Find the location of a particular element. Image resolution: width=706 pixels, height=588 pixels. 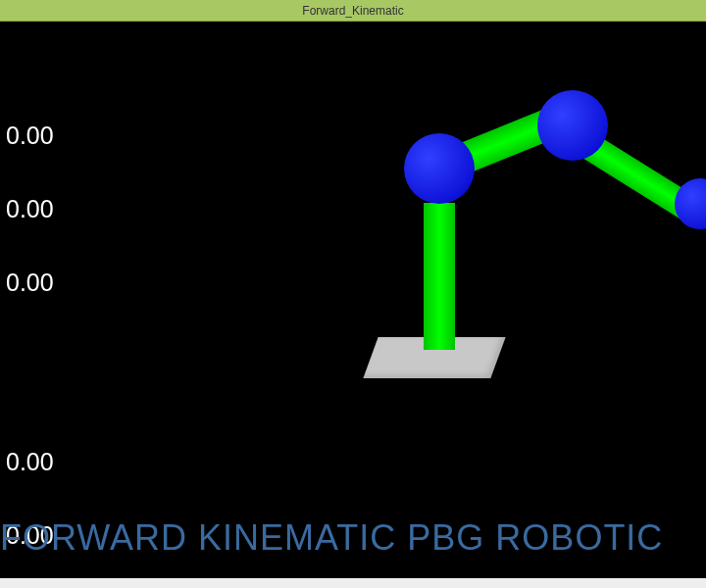

window-titlebar: Forward_Kinematic is located at coordinates (353, 11).